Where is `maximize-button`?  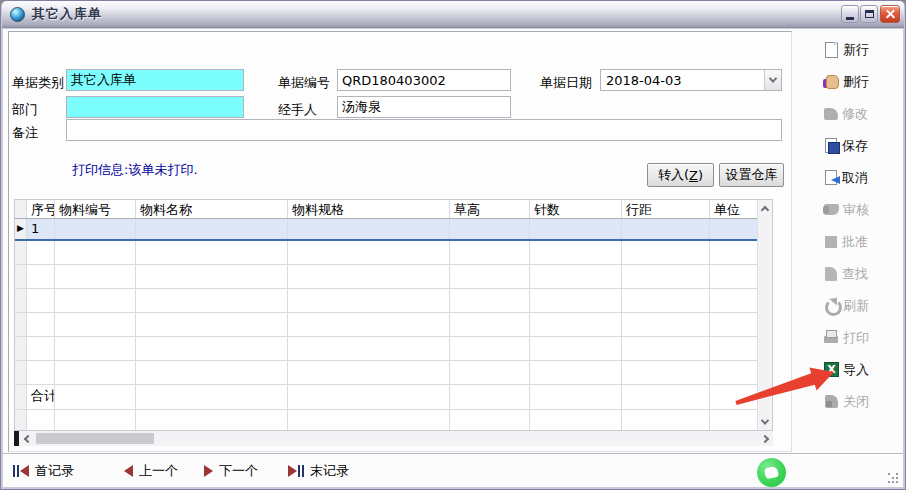 maximize-button is located at coordinates (869, 14).